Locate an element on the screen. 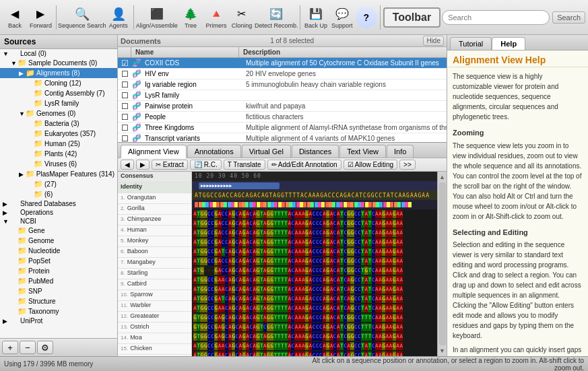  alignment-tab-alignment-view: Alignment View is located at coordinates (154, 151).